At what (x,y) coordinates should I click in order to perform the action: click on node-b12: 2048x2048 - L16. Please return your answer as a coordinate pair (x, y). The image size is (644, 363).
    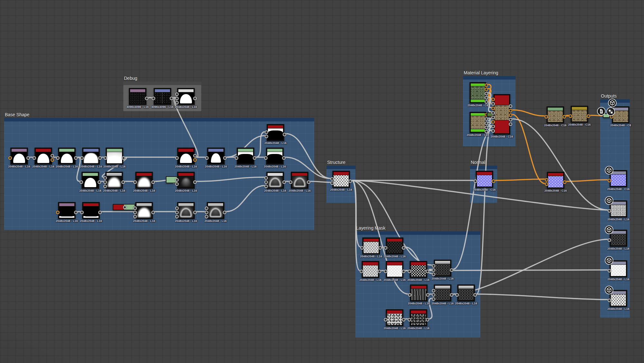
    Looking at the image, I should click on (299, 180).